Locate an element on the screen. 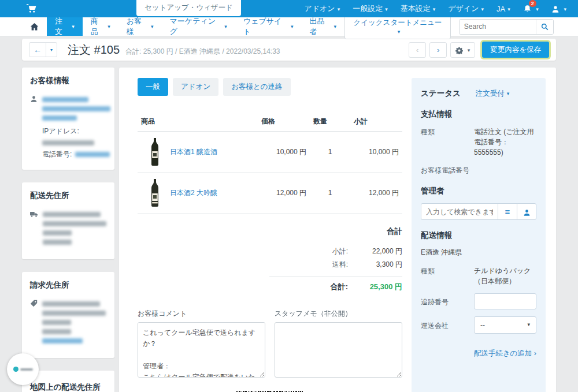  billing-phone-blurred is located at coordinates (62, 341).